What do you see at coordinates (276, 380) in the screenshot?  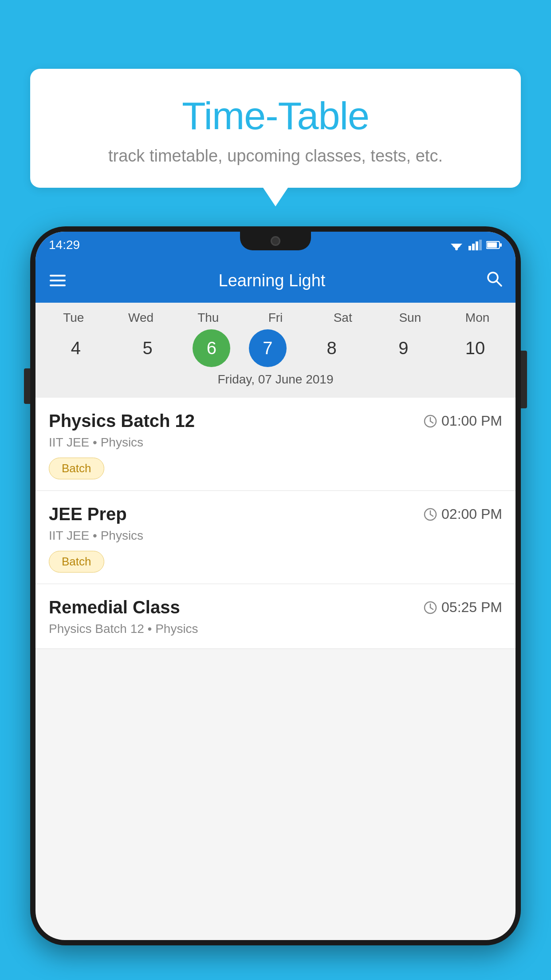 I see `selected-date-label: Friday, 07 June 2019` at bounding box center [276, 380].